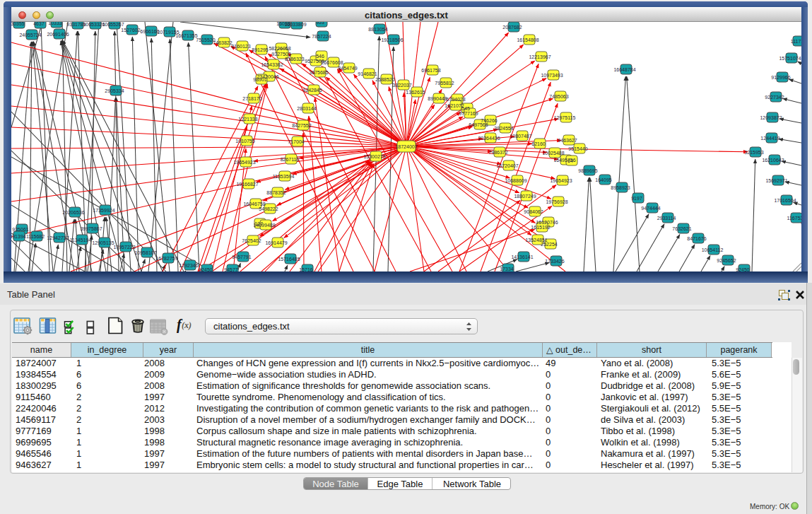 Image resolution: width=812 pixels, height=514 pixels. I want to click on svg-text: 26676608, so click(332, 62).